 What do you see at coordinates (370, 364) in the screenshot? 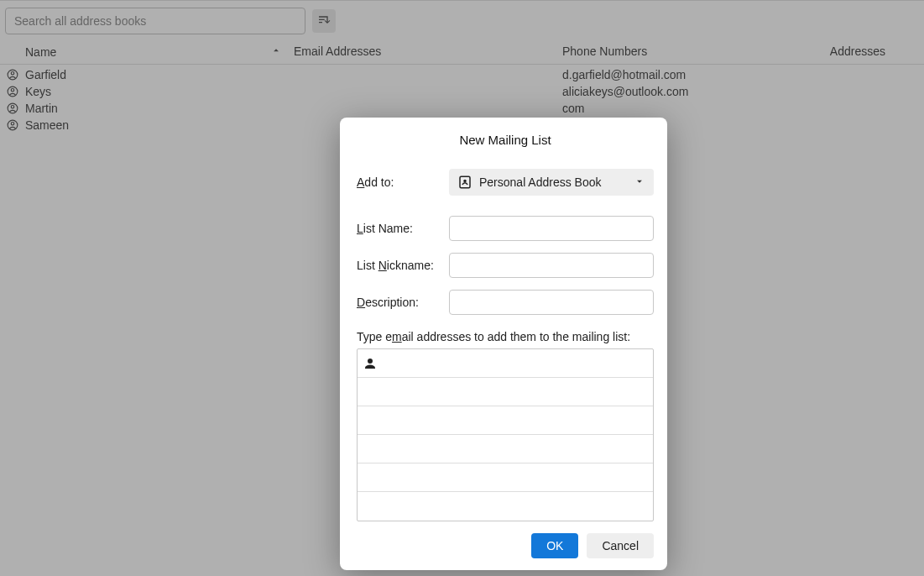
I see `person-icon` at bounding box center [370, 364].